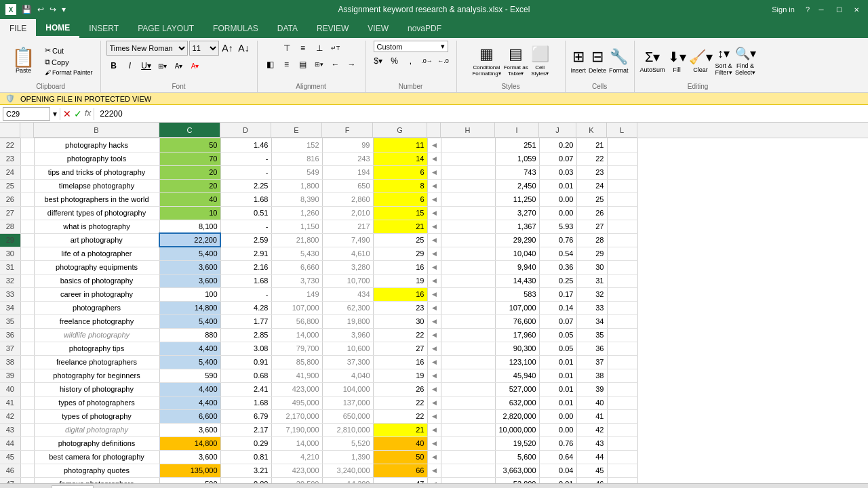 The width and height of the screenshot is (868, 488). Describe the element at coordinates (347, 430) in the screenshot. I see `cell-f: 2,810,000` at that location.